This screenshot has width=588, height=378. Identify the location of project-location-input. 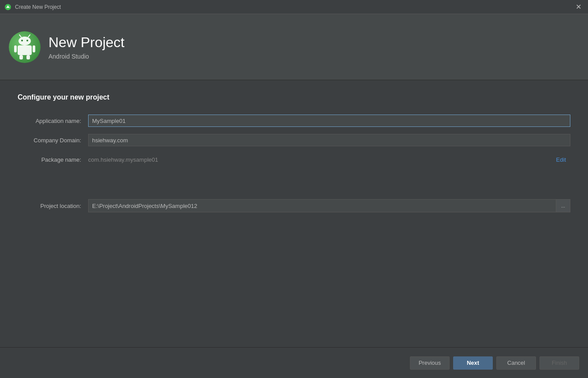
(322, 206).